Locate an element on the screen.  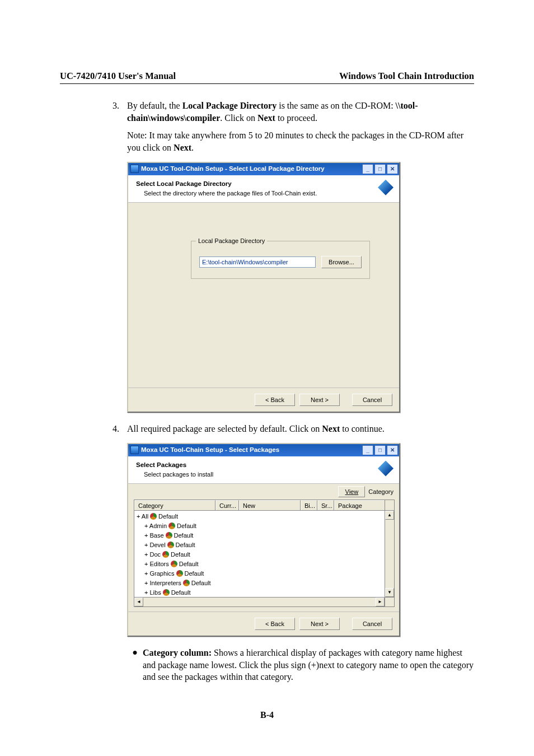
scroll-down-icon: ▼ is located at coordinates (390, 592).